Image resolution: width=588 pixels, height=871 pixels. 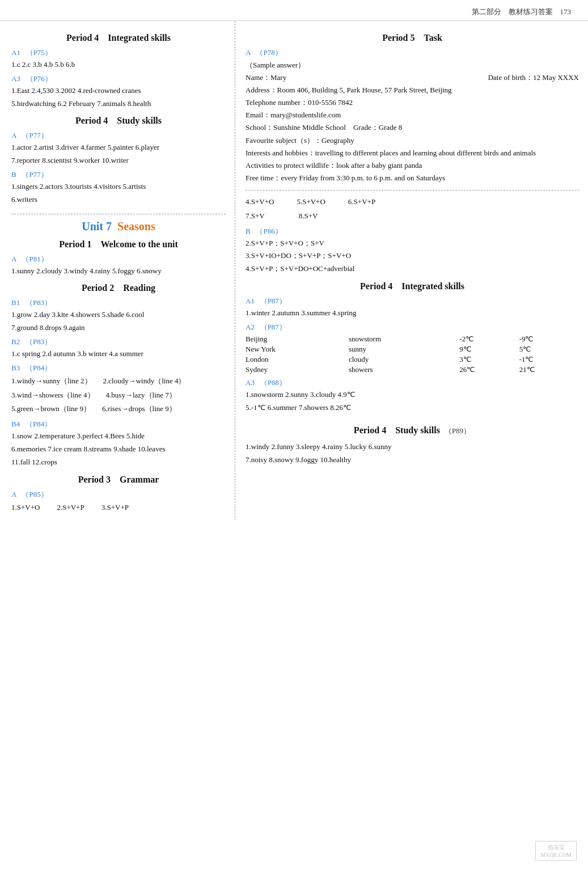 I want to click on left-period3-title: Period 3 Grammar, so click(x=119, y=480).